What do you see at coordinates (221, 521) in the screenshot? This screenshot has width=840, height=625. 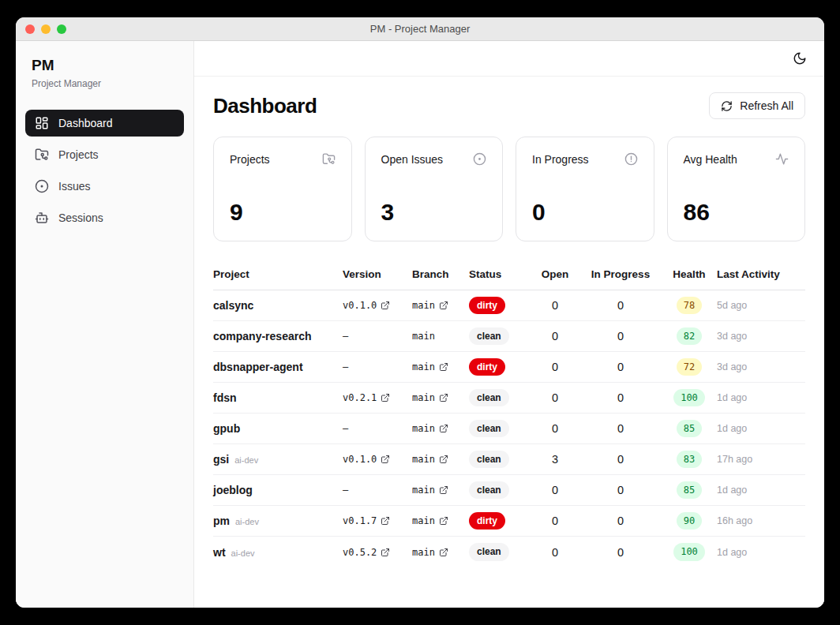 I see `project-name: pm` at bounding box center [221, 521].